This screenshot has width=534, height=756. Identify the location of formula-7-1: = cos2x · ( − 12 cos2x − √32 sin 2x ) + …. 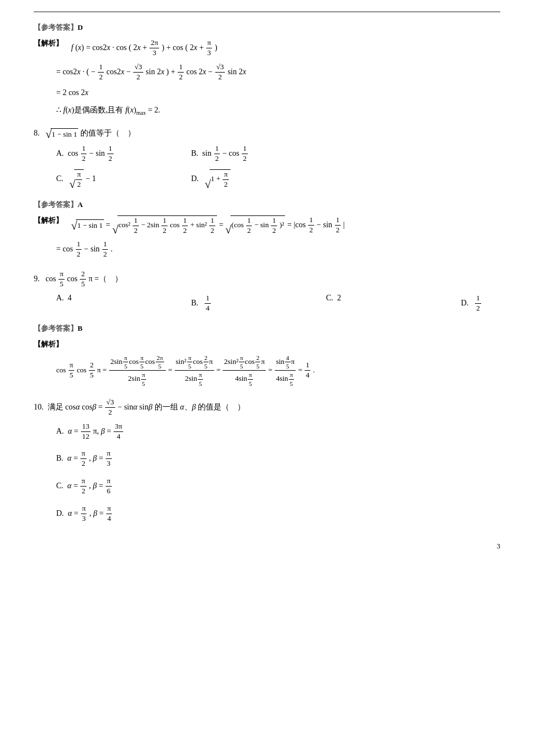
(278, 72).